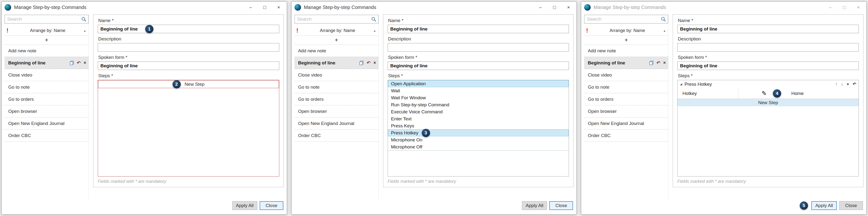  Describe the element at coordinates (478, 126) in the screenshot. I see `menu-item-press-keys: Press Keys` at that location.